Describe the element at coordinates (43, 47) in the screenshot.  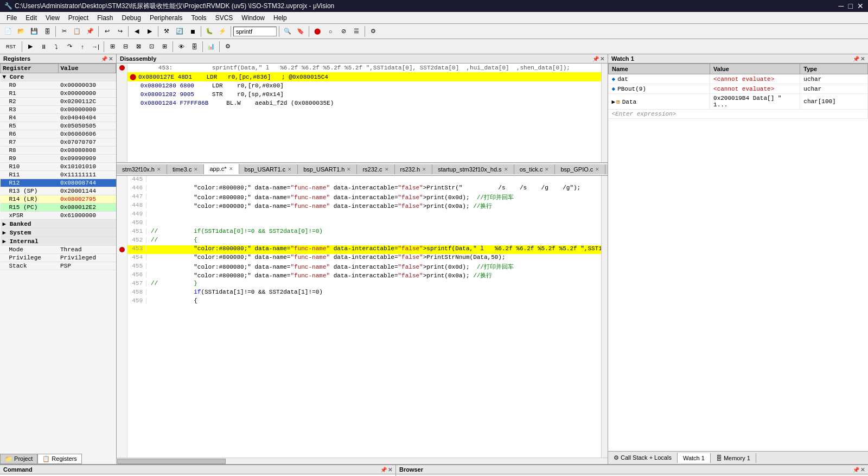
I see `stop-run-btn: ⏸` at that location.